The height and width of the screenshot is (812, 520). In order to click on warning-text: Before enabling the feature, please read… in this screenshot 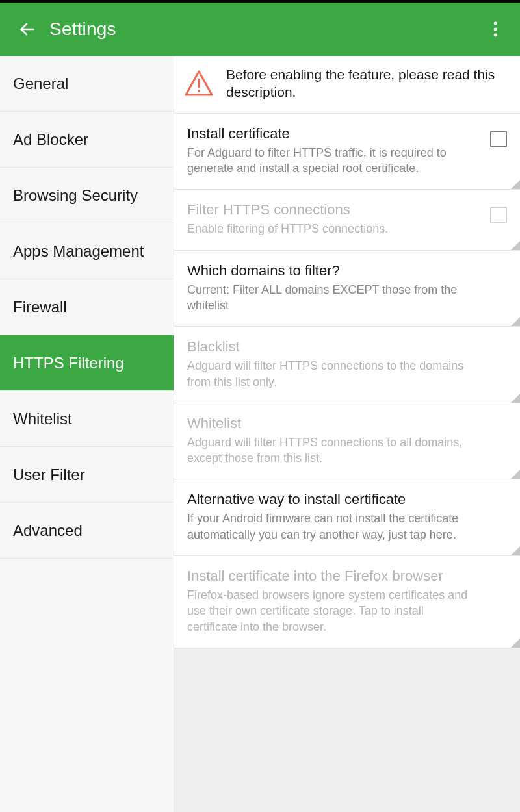, I will do `click(367, 84)`.